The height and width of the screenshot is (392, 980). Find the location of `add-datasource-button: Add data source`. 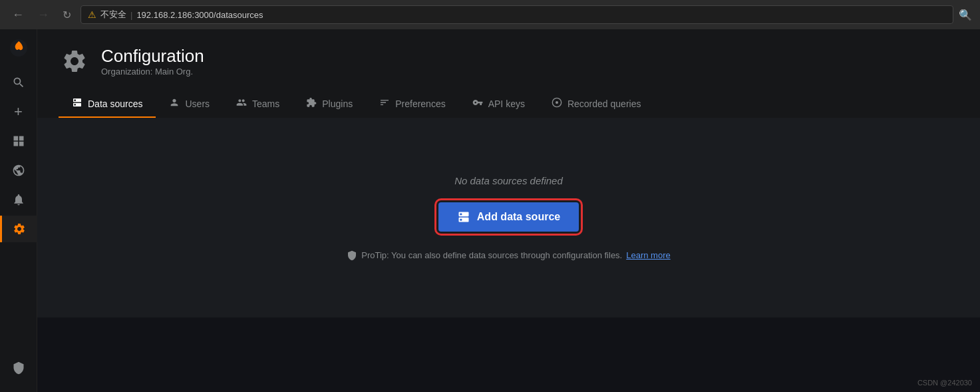

add-datasource-button: Add data source is located at coordinates (508, 217).